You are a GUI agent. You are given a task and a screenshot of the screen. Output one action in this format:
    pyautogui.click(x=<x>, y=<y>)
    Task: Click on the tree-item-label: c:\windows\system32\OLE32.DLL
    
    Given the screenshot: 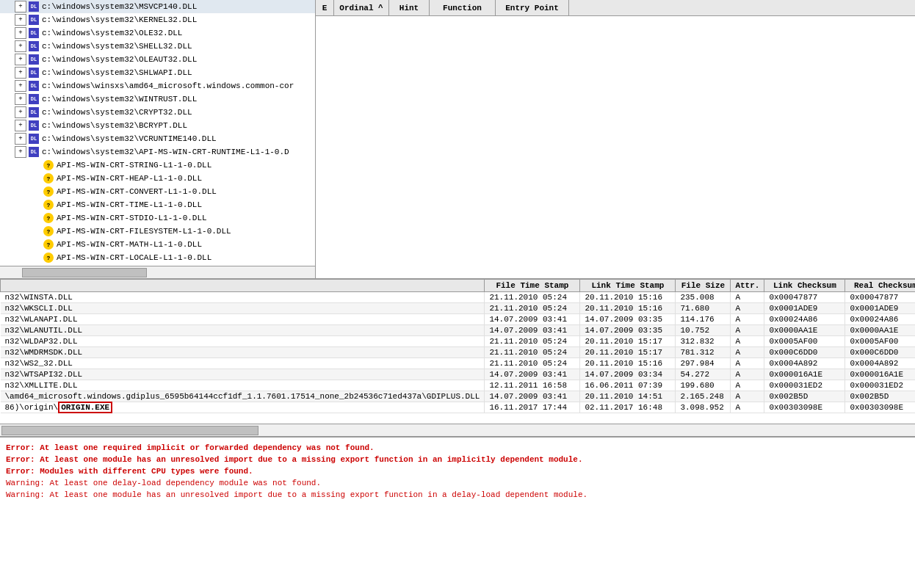 What is the action you would take?
    pyautogui.click(x=112, y=33)
    